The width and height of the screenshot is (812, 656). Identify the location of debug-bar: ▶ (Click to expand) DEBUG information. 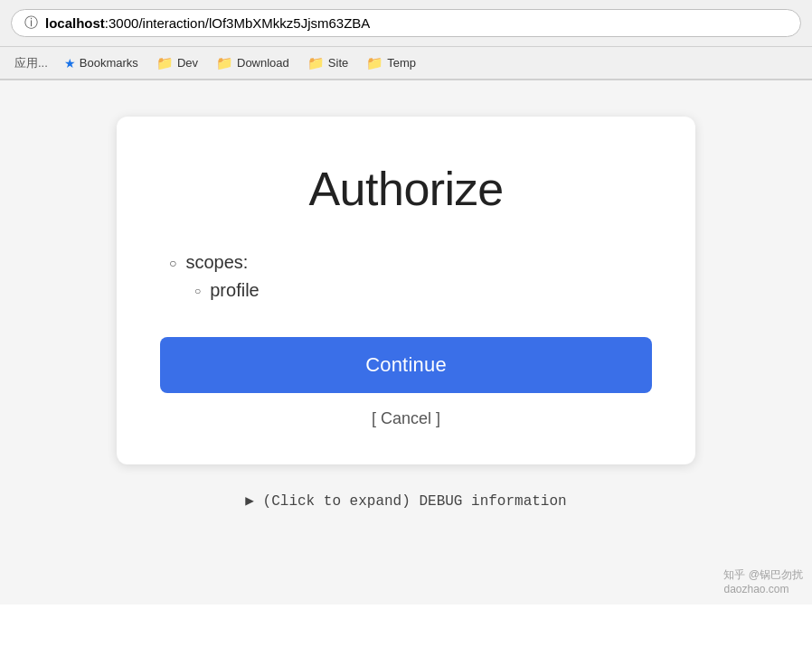
(405, 501).